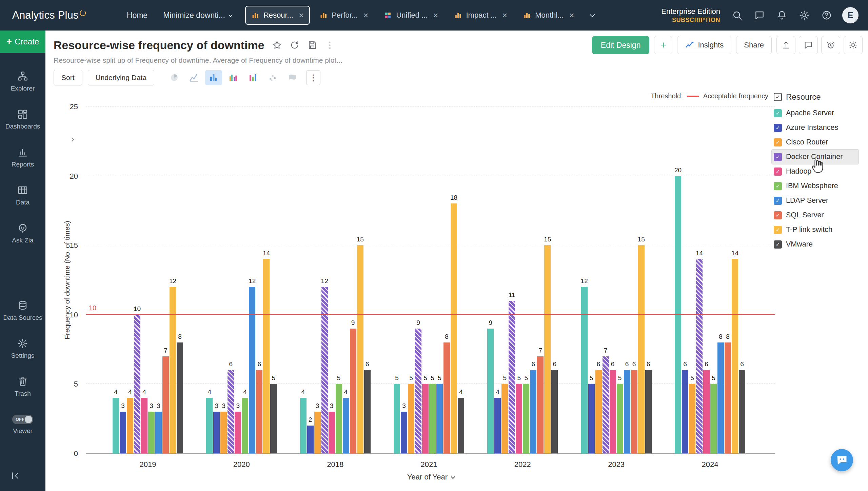 Image resolution: width=868 pixels, height=491 pixels. Describe the element at coordinates (23, 157) in the screenshot. I see `sidebar-item-reports: Reports` at that location.